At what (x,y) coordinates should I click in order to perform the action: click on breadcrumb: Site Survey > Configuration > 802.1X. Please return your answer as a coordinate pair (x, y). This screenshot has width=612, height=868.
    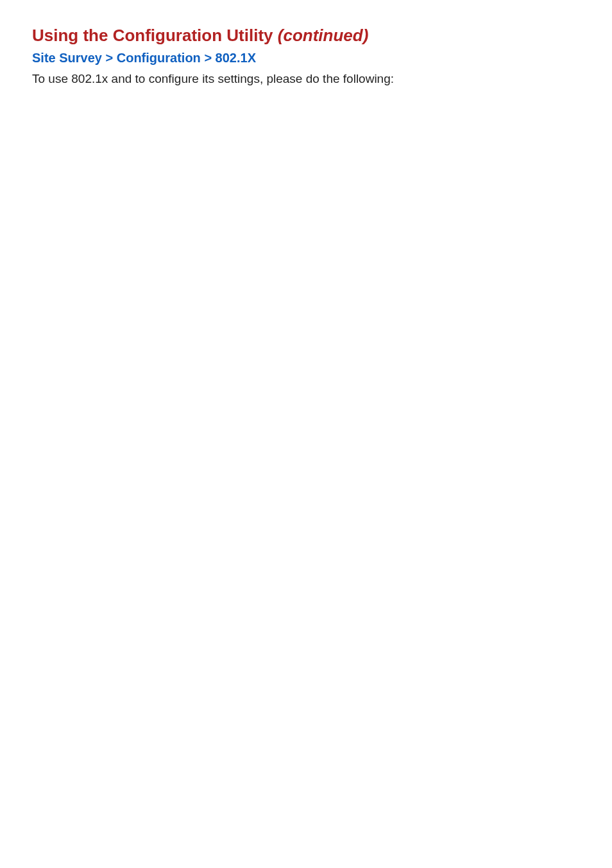
    Looking at the image, I should click on (306, 58).